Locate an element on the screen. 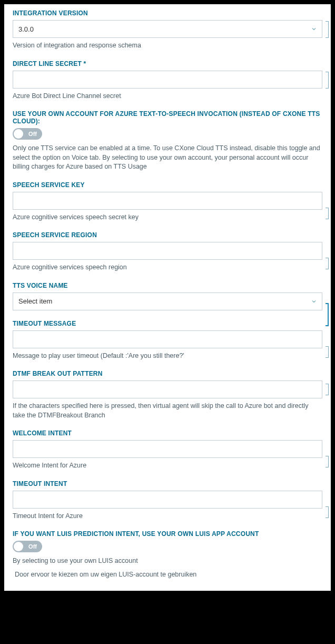 The height and width of the screenshot is (644, 335). own-tts-account-toggle: Off is located at coordinates (27, 134).